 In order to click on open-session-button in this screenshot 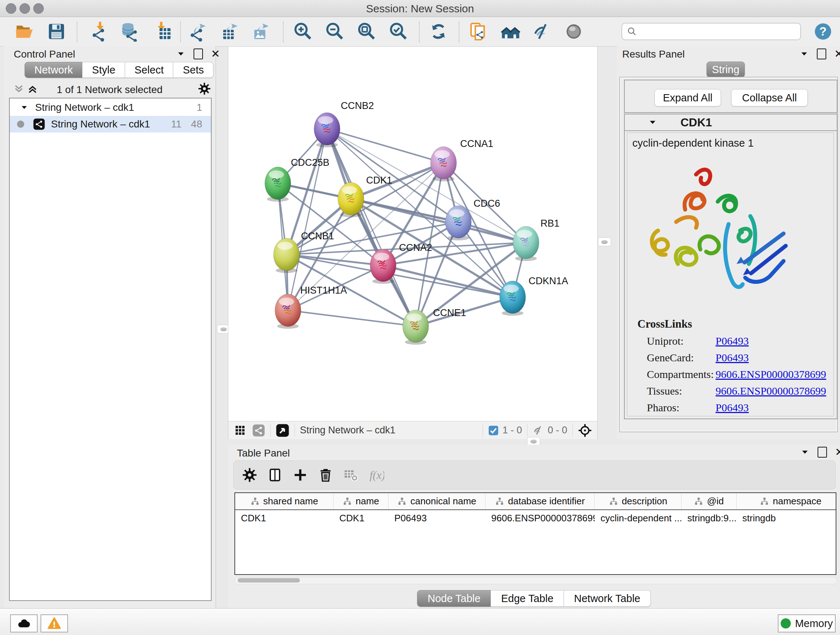, I will do `click(25, 32)`.